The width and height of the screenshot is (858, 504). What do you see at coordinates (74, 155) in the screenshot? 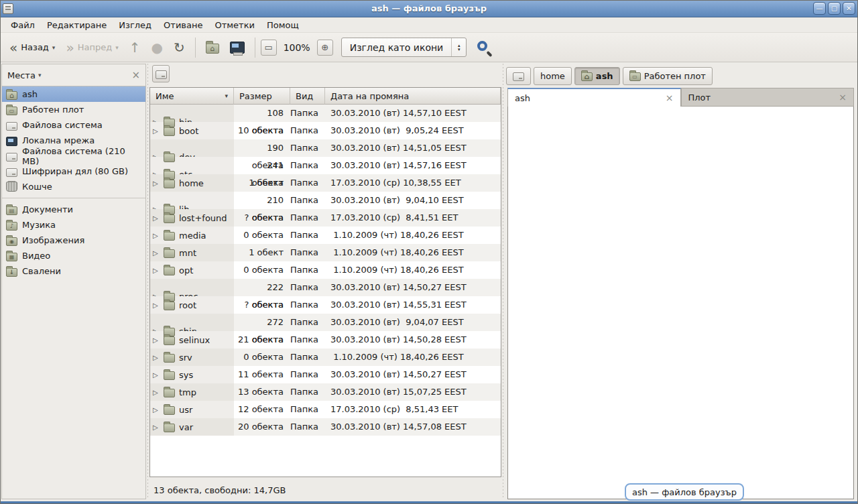
I see `sidebar-place-item: Файлова система (210 MB)` at bounding box center [74, 155].